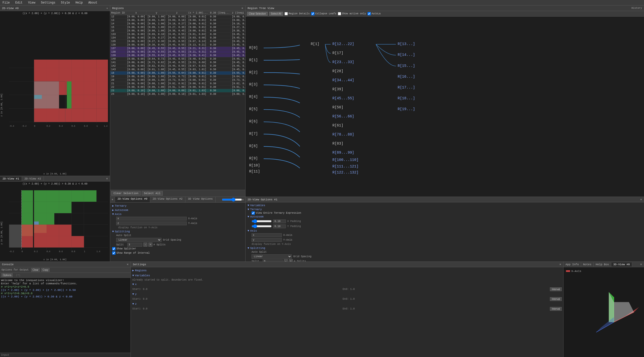  I want to click on y1-axis-input, so click(267, 240).